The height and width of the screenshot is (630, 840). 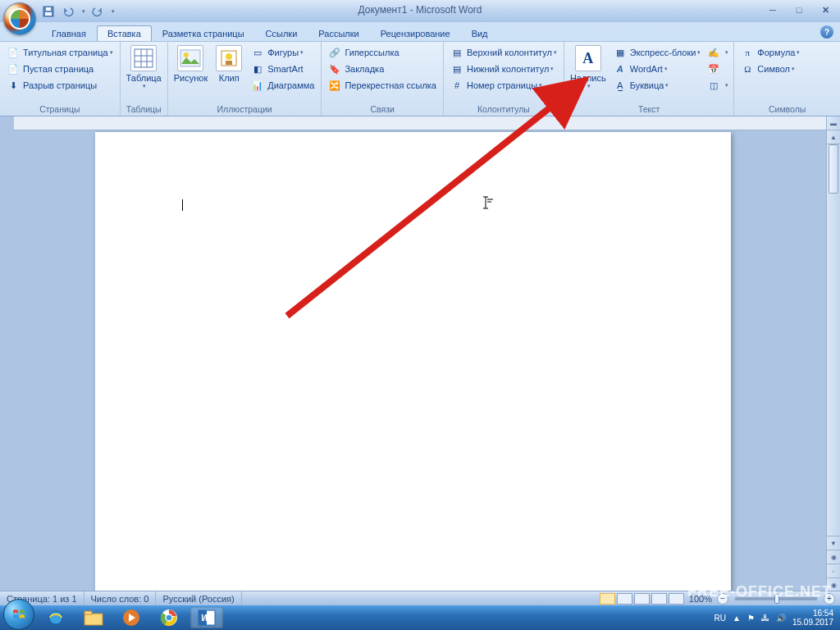 I want to click on shapes-button: ▭Фигуры▾, so click(x=282, y=52).